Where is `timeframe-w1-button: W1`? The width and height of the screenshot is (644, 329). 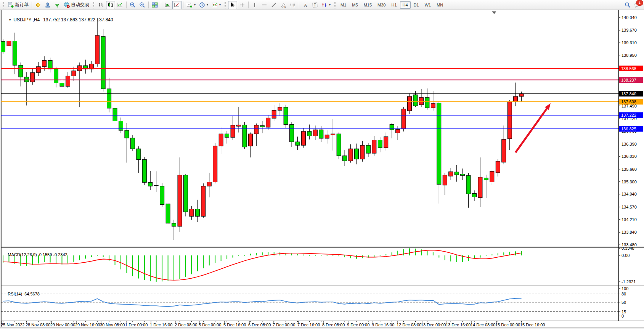 timeframe-w1-button: W1 is located at coordinates (428, 5).